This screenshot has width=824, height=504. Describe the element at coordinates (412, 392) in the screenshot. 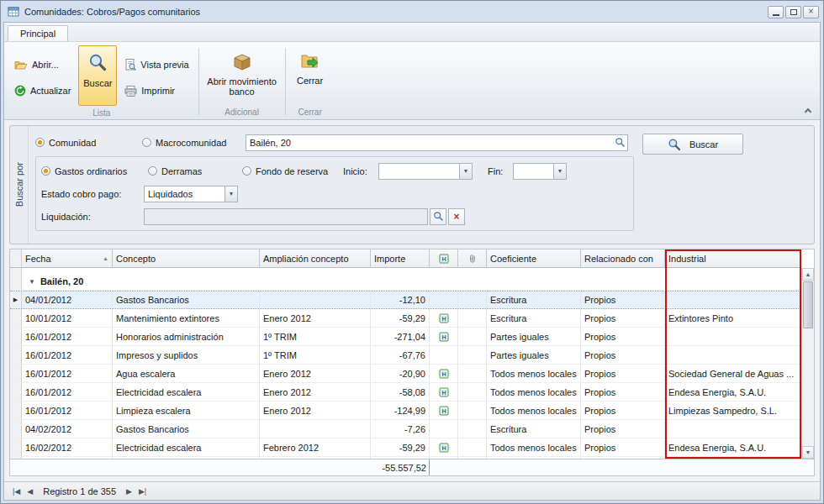

I see `table-row: 16/01/2012Electricidad escaleraEnero 201…` at that location.